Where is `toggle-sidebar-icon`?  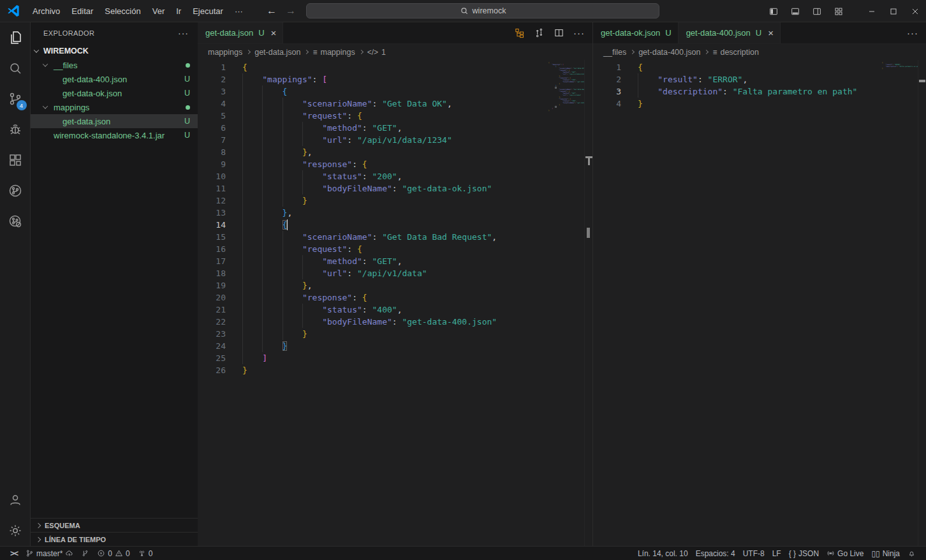
toggle-sidebar-icon is located at coordinates (774, 11).